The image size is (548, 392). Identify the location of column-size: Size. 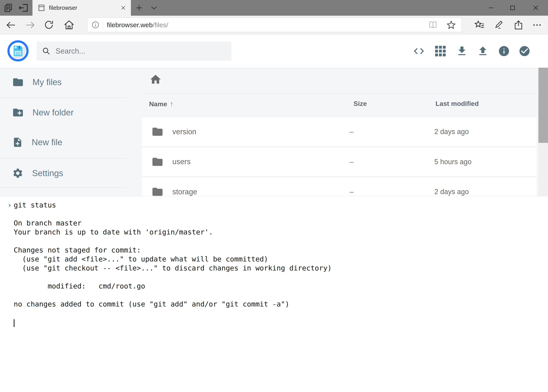
(360, 104).